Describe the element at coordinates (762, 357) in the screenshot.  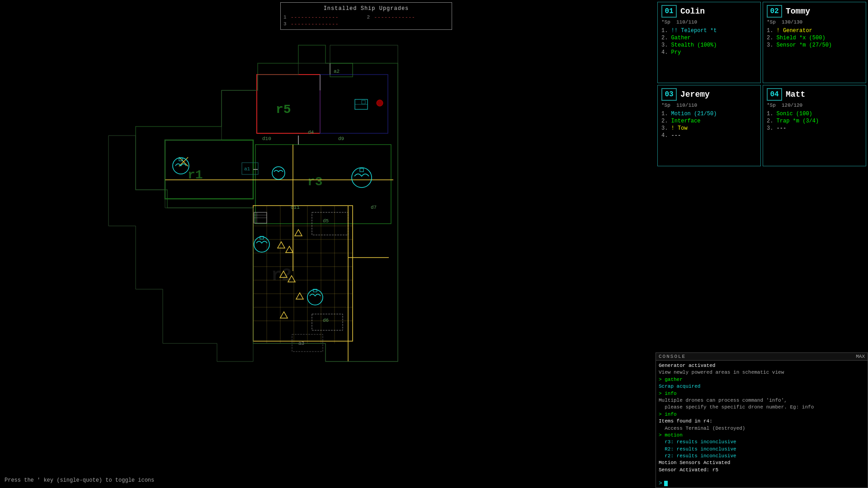
I see `console-title-bar: CONSOLE MAX` at that location.